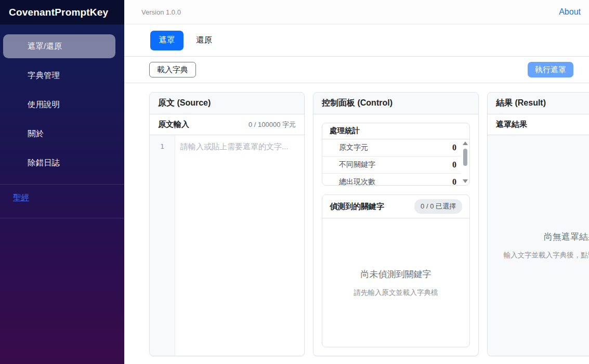 Image resolution: width=589 pixels, height=364 pixels. I want to click on stat-label: 不同關鍵字, so click(357, 165).